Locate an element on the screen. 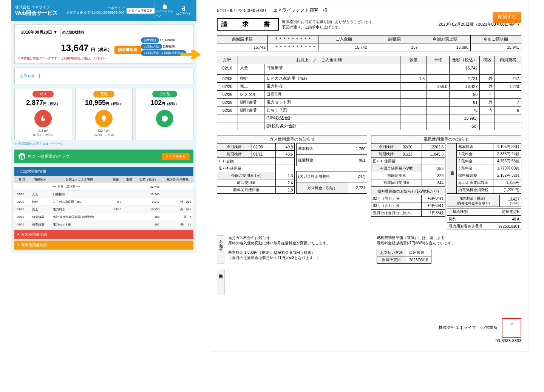 The height and width of the screenshot is (392, 544). customer-name: エネライフテスト顧客 様 is located at coordinates (300, 11).